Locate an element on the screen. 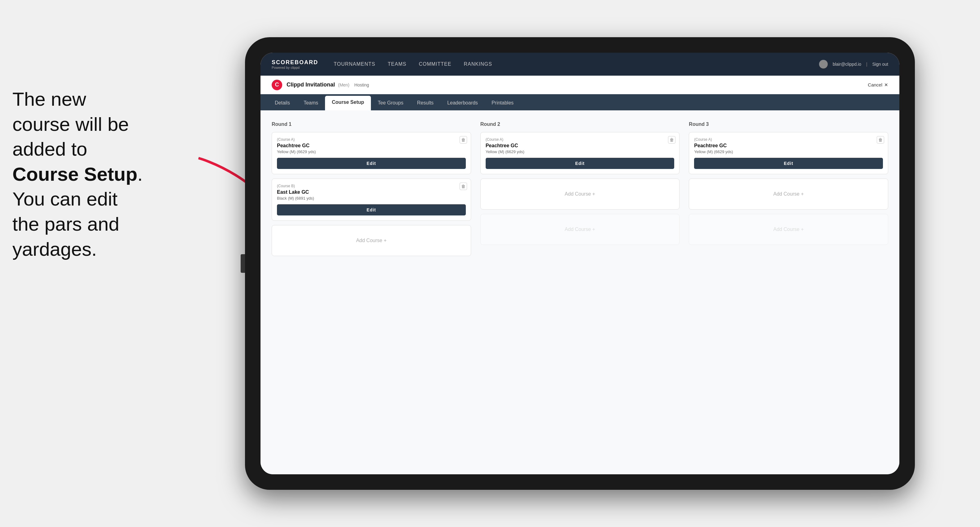 The image size is (980, 527). round2-course-a-tee: Yellow (M) (6629 yds) is located at coordinates (580, 152).